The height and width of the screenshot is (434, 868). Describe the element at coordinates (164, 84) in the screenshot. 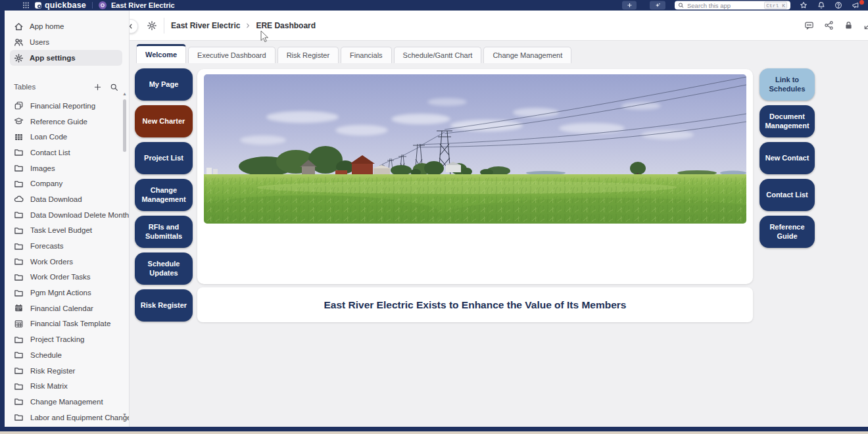

I see `my-page-button: My Page` at that location.